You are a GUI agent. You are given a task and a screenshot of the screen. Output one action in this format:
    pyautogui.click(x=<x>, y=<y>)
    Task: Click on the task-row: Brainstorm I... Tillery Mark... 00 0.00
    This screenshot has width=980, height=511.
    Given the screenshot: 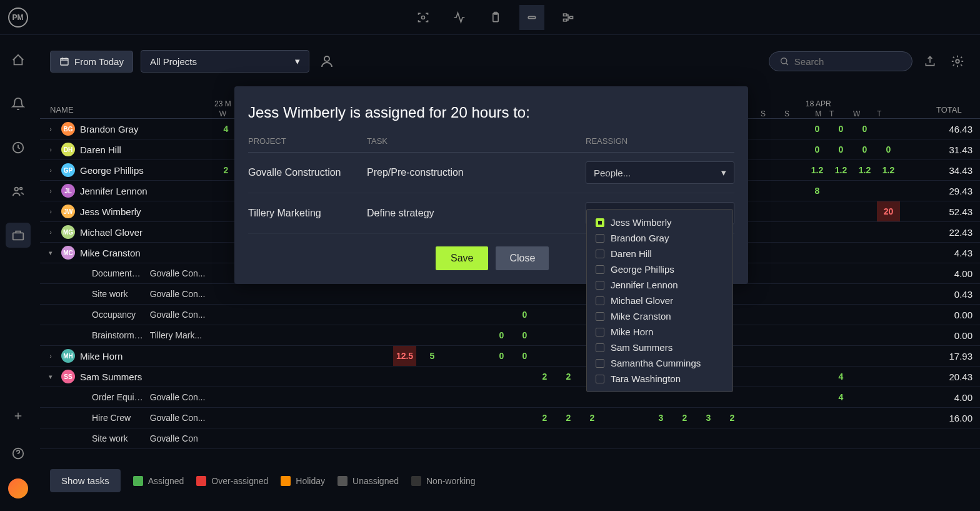 What is the action you would take?
    pyautogui.click(x=510, y=335)
    